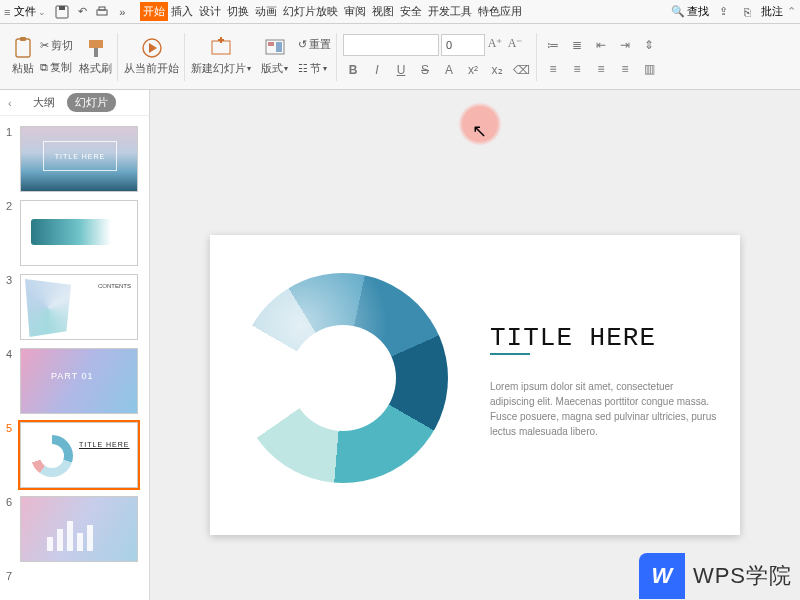  What do you see at coordinates (625, 69) in the screenshot?
I see `justify-icon: ≡` at bounding box center [625, 69].